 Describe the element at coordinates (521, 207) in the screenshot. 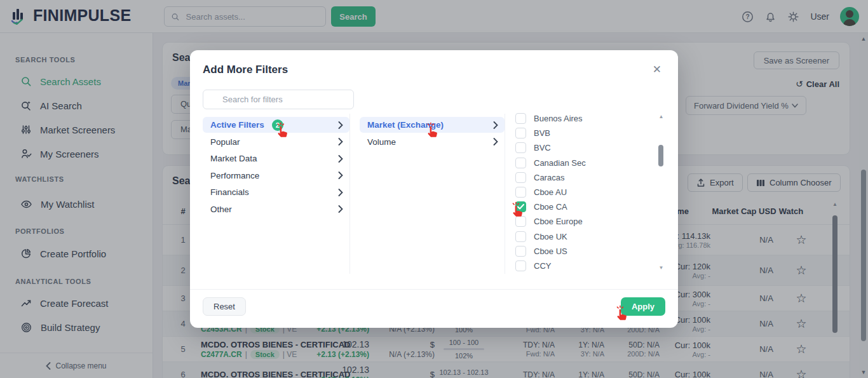

I see `check-icon` at that location.